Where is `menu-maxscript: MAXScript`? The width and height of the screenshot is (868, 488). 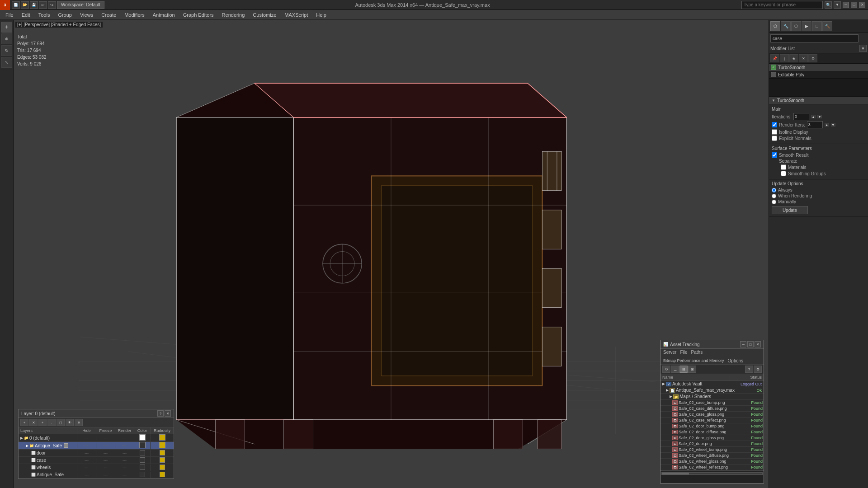 menu-maxscript: MAXScript is located at coordinates (296, 15).